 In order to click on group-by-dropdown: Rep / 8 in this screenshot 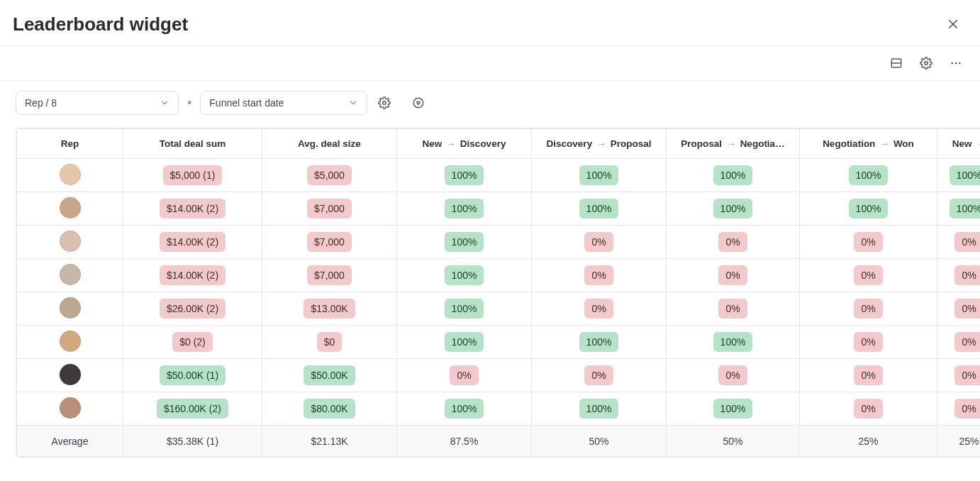, I will do `click(97, 103)`.